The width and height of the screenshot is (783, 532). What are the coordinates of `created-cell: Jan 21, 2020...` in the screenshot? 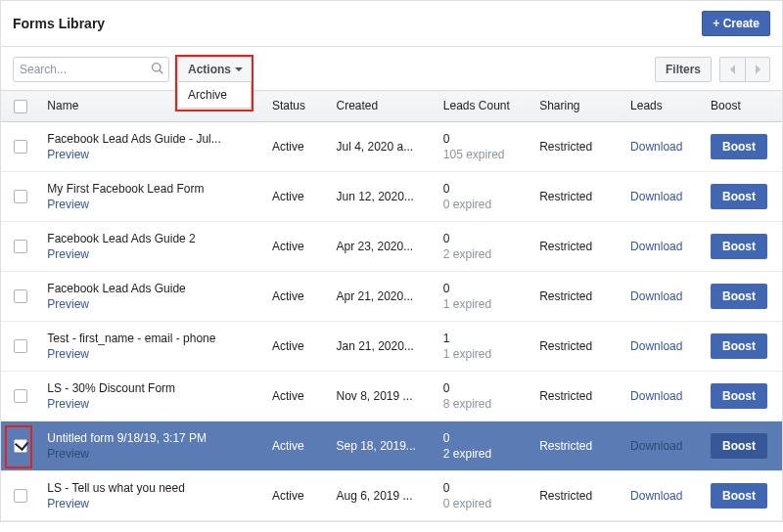 It's located at (382, 346).